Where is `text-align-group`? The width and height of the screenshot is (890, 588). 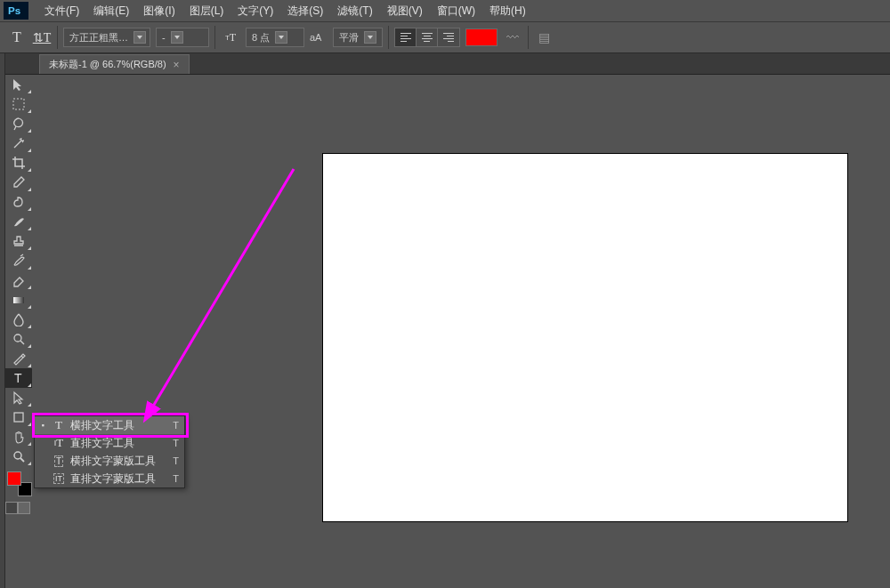
text-align-group is located at coordinates (427, 37).